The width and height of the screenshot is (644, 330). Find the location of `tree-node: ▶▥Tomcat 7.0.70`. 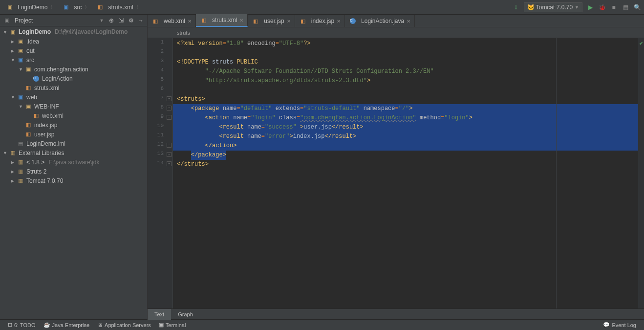

tree-node: ▶▥Tomcat 7.0.70 is located at coordinates (73, 181).